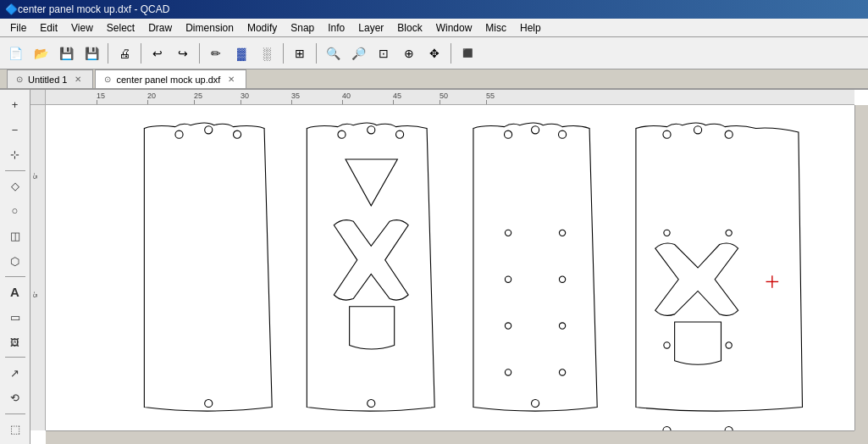  I want to click on menu-item-edit: Edit, so click(49, 28).